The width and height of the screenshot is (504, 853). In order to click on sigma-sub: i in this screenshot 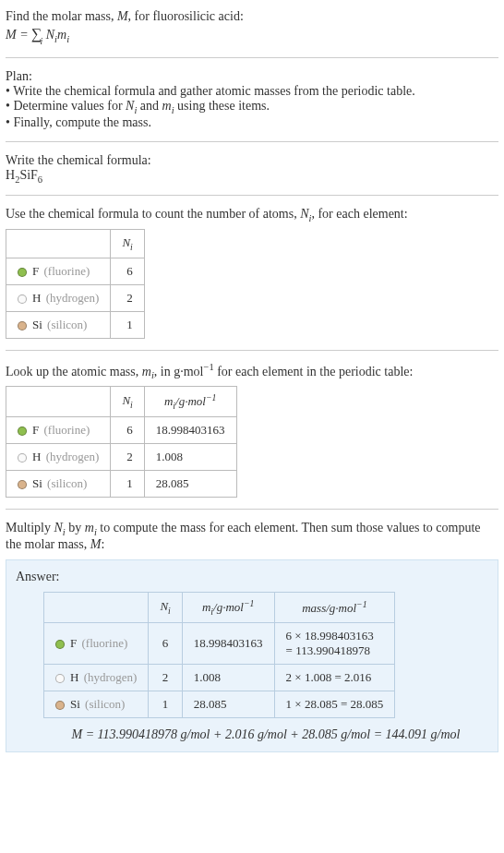, I will do `click(42, 41)`.